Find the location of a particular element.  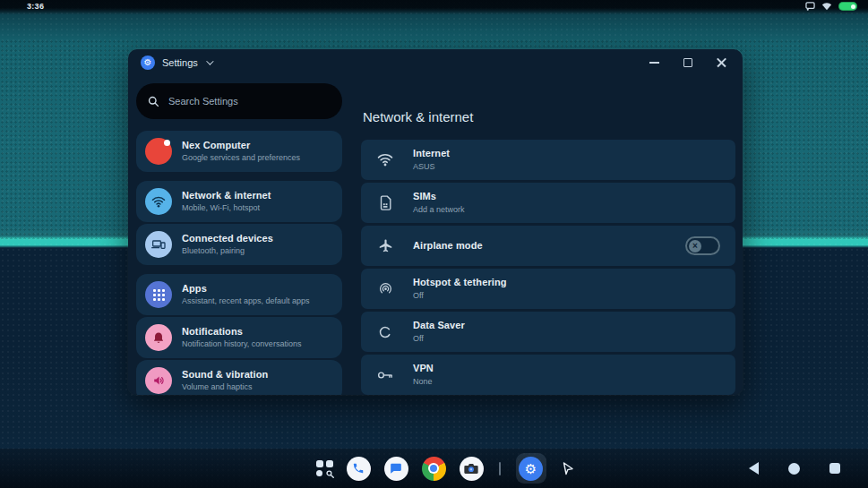

dock-separator is located at coordinates (500, 469).